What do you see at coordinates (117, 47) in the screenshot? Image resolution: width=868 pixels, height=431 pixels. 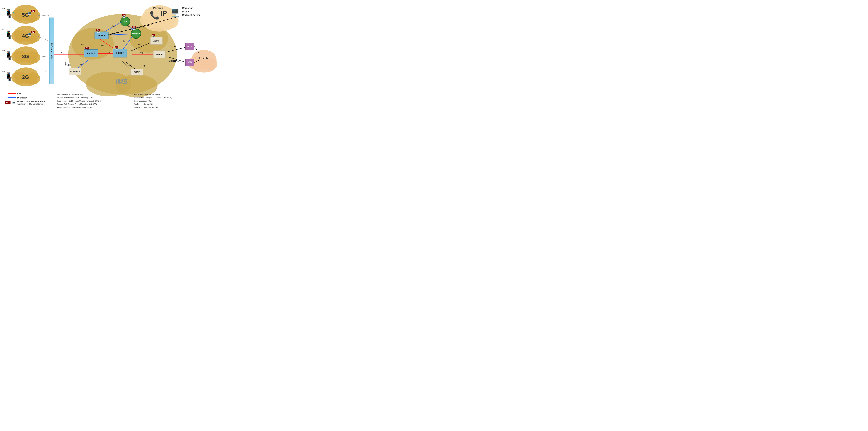 I see `gl-badge-scscf: GL` at bounding box center [117, 47].